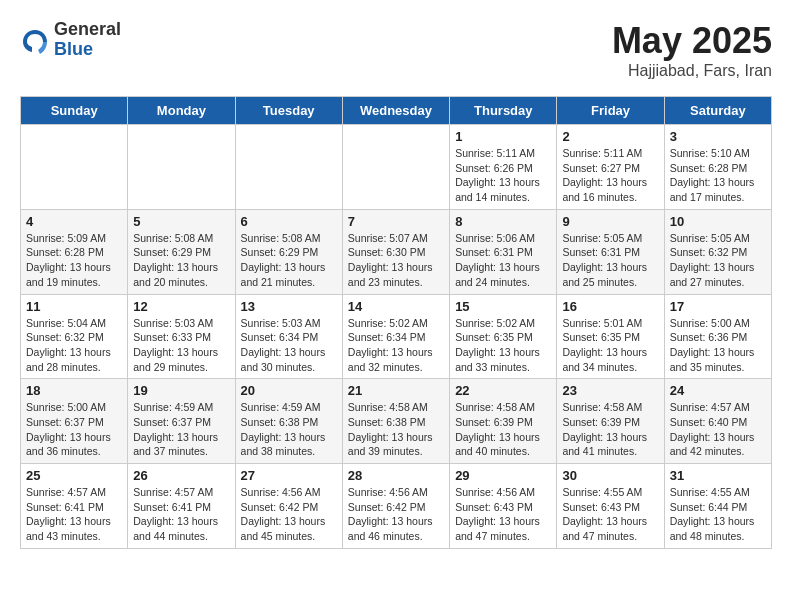 Image resolution: width=792 pixels, height=612 pixels. What do you see at coordinates (503, 136) in the screenshot?
I see `day-number: 1` at bounding box center [503, 136].